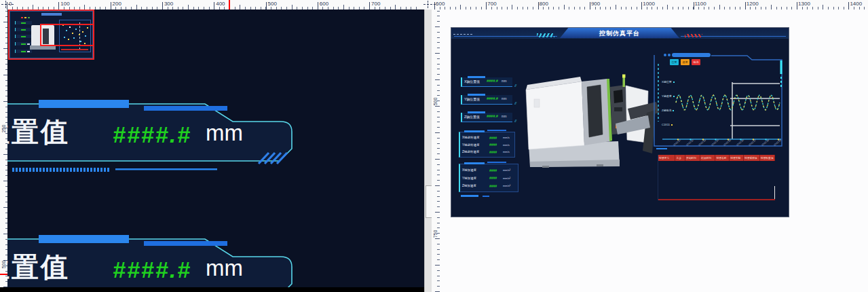  I want to click on table-column-header: 工步, so click(680, 158).